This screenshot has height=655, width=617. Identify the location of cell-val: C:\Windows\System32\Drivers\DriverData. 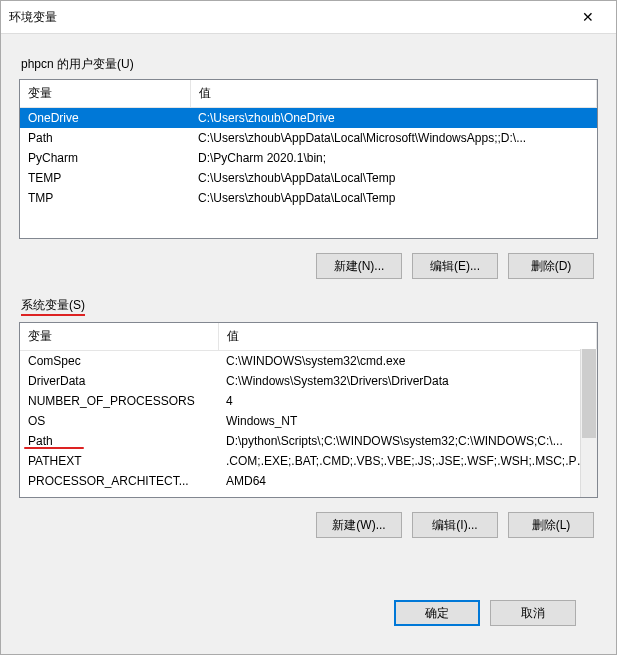
(408, 381).